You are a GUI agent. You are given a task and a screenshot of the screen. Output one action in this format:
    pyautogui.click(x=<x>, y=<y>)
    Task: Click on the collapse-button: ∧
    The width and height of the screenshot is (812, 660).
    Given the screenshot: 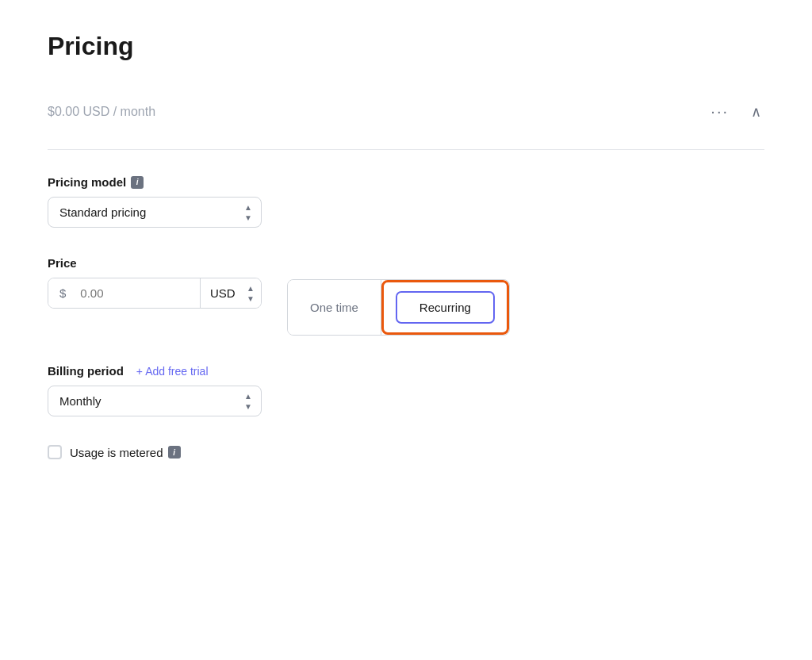 What is the action you would take?
    pyautogui.click(x=756, y=112)
    